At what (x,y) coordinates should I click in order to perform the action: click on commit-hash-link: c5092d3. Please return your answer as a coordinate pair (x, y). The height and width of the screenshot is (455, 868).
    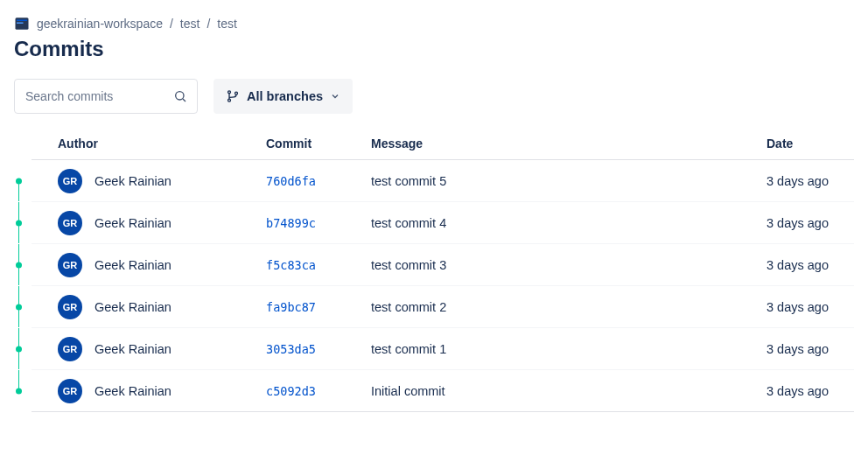
    Looking at the image, I should click on (290, 391).